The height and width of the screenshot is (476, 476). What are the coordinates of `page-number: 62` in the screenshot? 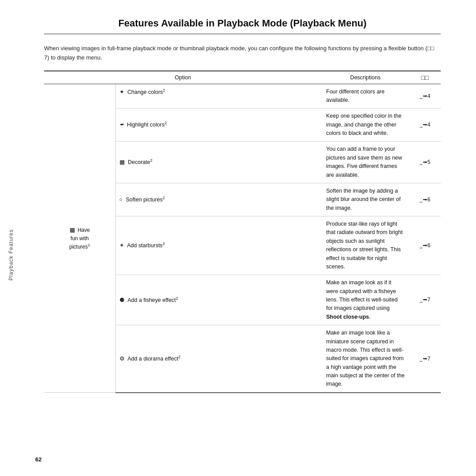 It's located at (38, 459).